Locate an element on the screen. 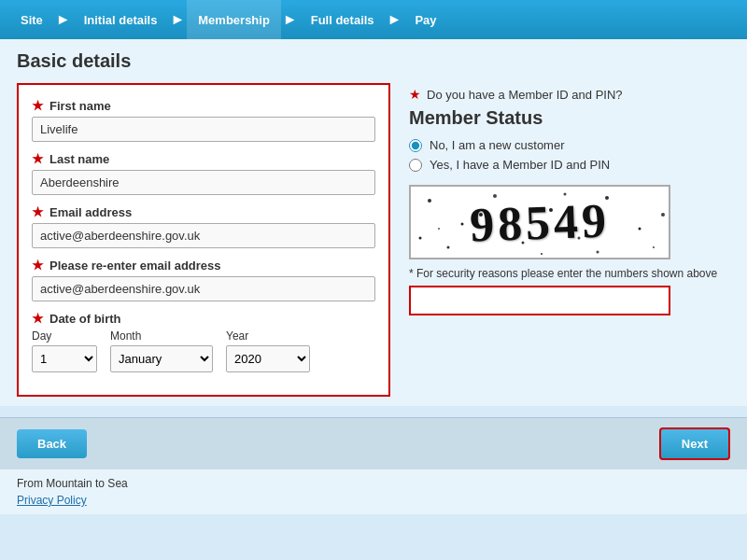 The width and height of the screenshot is (747, 560). dob-required-star: ★ is located at coordinates (37, 318).